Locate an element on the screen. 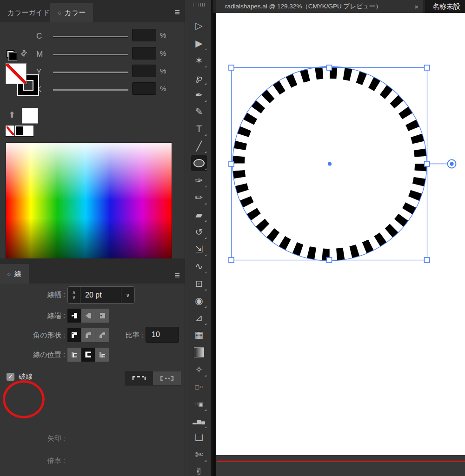 The height and width of the screenshot is (476, 465). join-miter-icon is located at coordinates (74, 335).